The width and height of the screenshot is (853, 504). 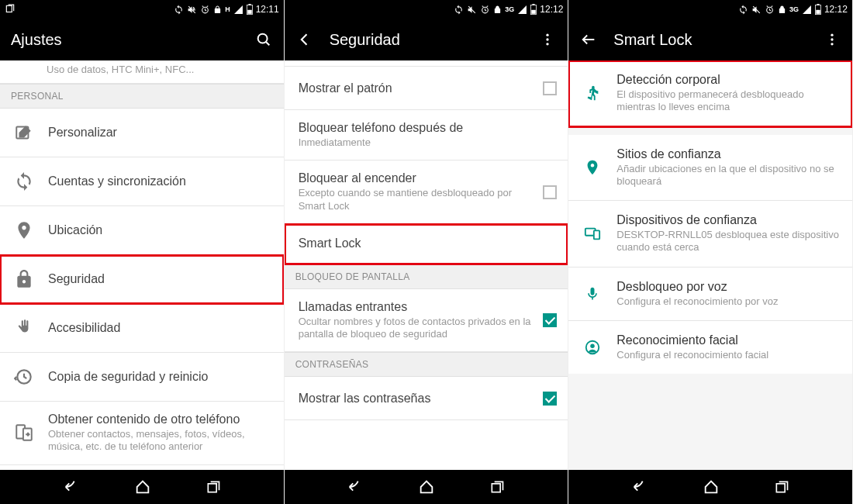 What do you see at coordinates (142, 9) in the screenshot?
I see `status-bar: H 12:11` at bounding box center [142, 9].